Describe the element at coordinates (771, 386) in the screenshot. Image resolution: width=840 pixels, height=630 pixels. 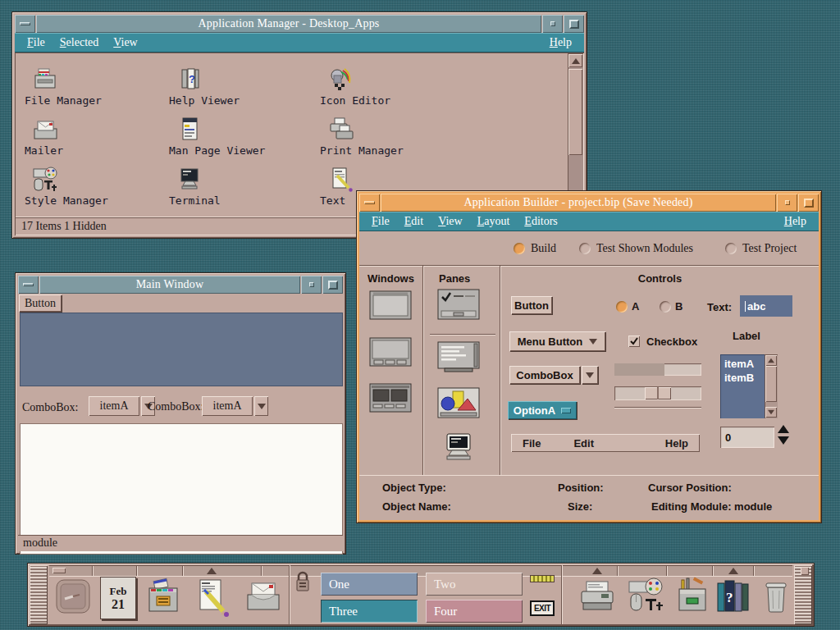
I see `list-scrollbar` at that location.